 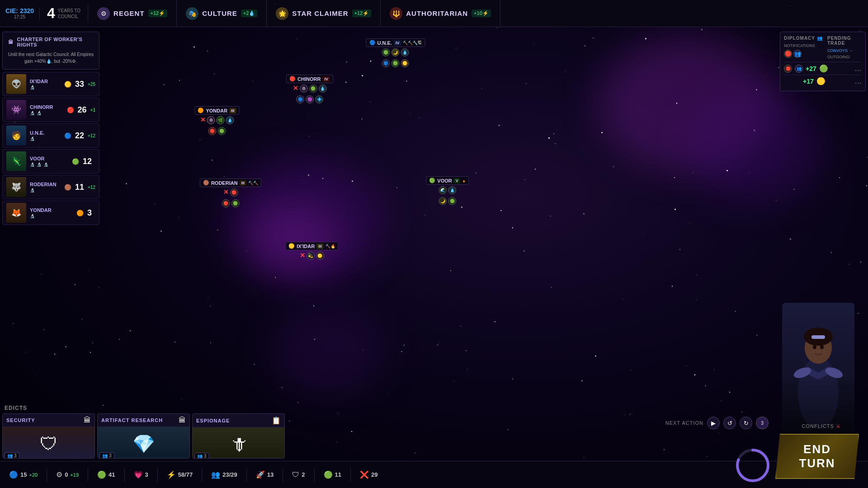 I want to click on tab-regent: ⚙ REGENT +12⚡, so click(x=132, y=14).